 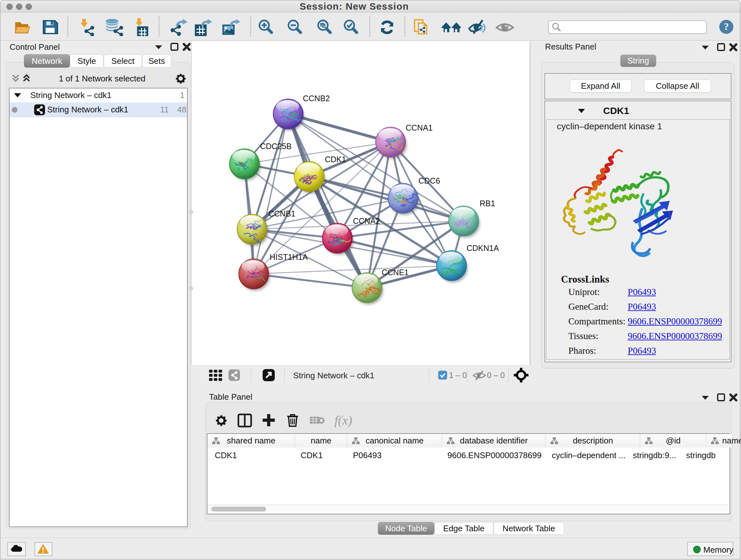 I want to click on svg-text: CDC25B, so click(x=276, y=146).